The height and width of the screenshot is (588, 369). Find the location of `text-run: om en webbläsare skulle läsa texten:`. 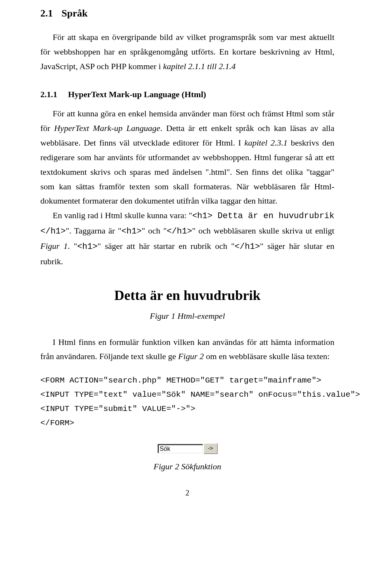

text-run: om en webbläsare skulle läsa texten: is located at coordinates (267, 356).